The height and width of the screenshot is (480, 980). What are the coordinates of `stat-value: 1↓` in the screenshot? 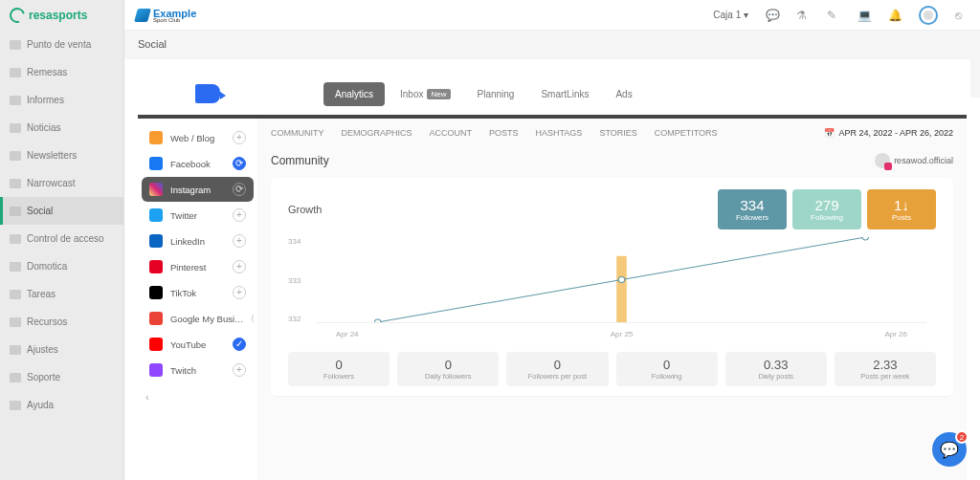 It's located at (902, 205).